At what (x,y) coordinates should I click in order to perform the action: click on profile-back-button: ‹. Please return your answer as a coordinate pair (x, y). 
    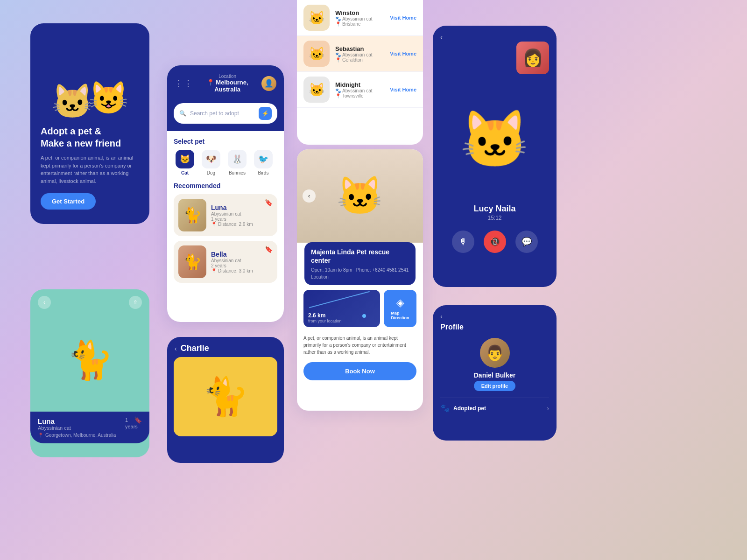
    Looking at the image, I should click on (495, 316).